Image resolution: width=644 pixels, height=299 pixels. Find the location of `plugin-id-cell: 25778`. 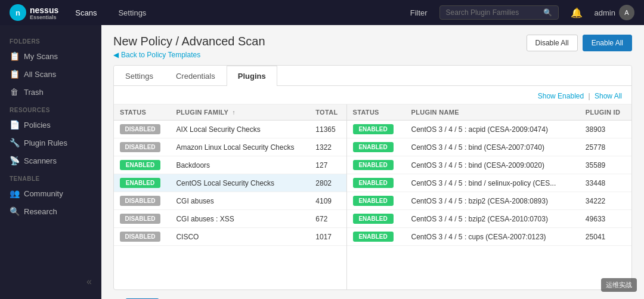

plugin-id-cell: 25778 is located at coordinates (606, 147).